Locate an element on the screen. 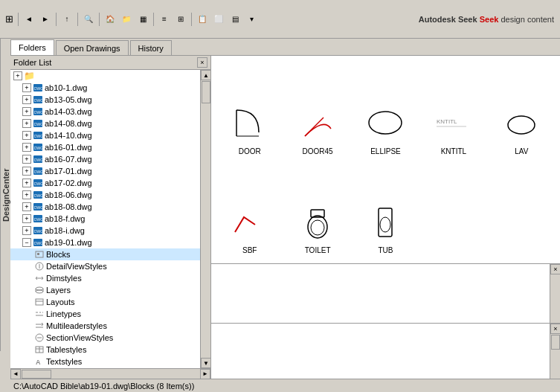  kntitl-preview: KNTITL is located at coordinates (454, 123).